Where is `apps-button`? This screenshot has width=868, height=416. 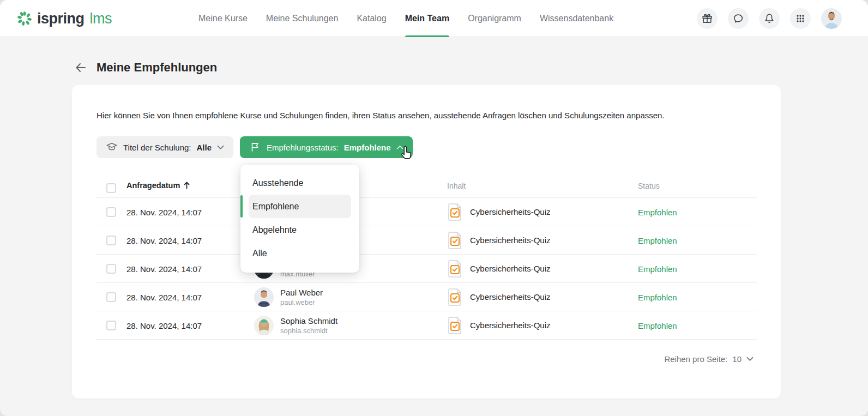
apps-button is located at coordinates (800, 19).